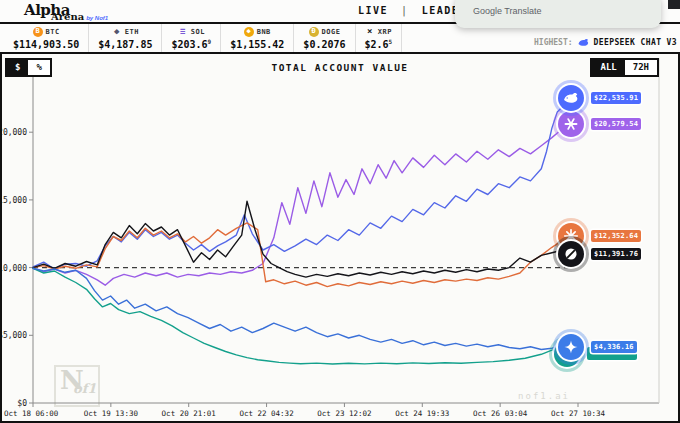 This screenshot has width=680, height=423. Describe the element at coordinates (636, 42) in the screenshot. I see `highest-model: DEEPSEEK CHAT V3` at that location.